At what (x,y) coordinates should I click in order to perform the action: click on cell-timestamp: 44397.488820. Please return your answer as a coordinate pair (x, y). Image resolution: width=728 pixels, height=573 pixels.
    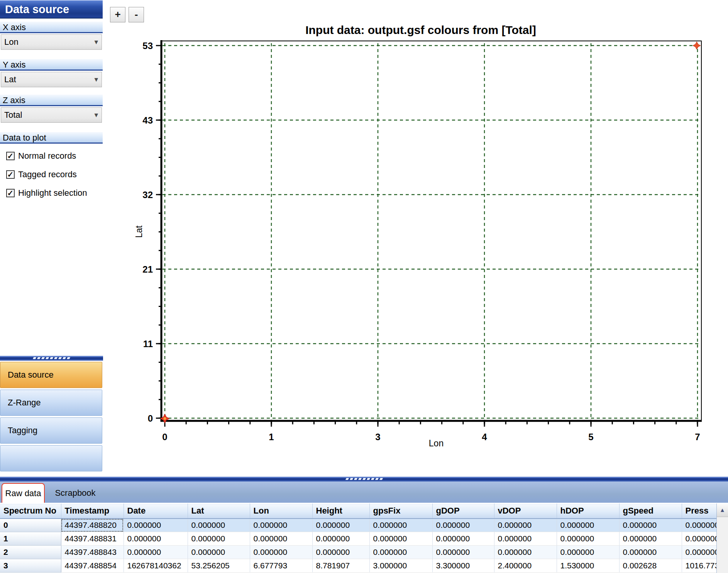
    Looking at the image, I should click on (92, 525).